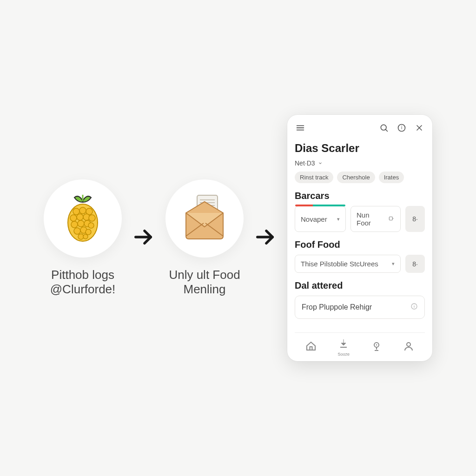  Describe the element at coordinates (409, 347) in the screenshot. I see `person-icon` at that location.